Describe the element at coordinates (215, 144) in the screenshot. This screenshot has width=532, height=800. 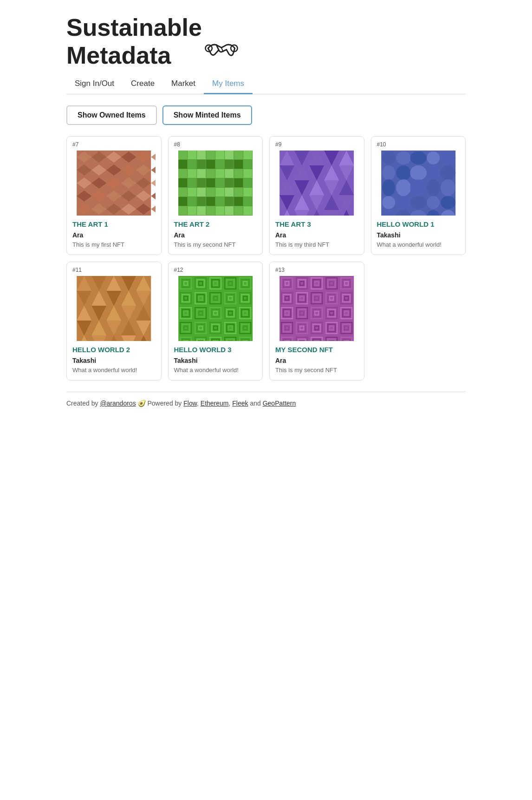
I see `nft-id: #8` at that location.